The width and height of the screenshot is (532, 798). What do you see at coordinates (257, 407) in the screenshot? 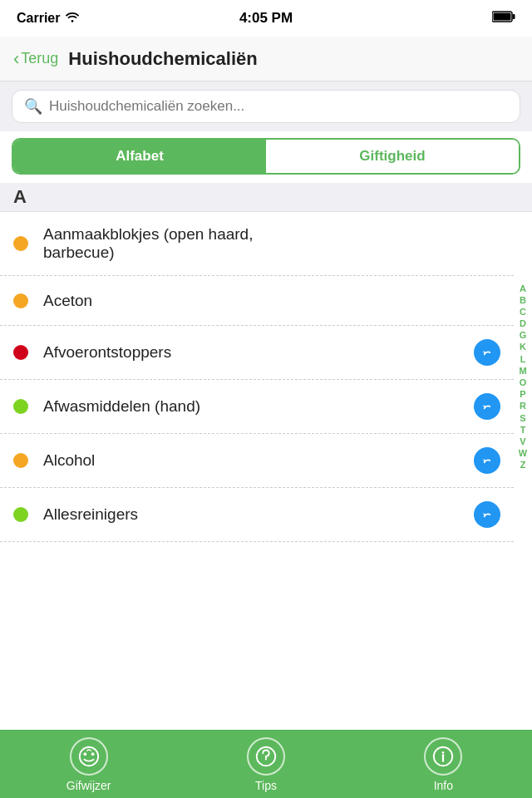
I see `list-item: Afwasmiddelen (hand)` at bounding box center [257, 407].